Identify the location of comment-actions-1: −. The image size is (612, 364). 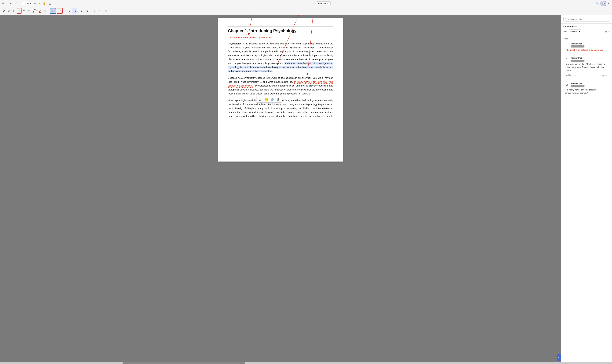
(607, 45).